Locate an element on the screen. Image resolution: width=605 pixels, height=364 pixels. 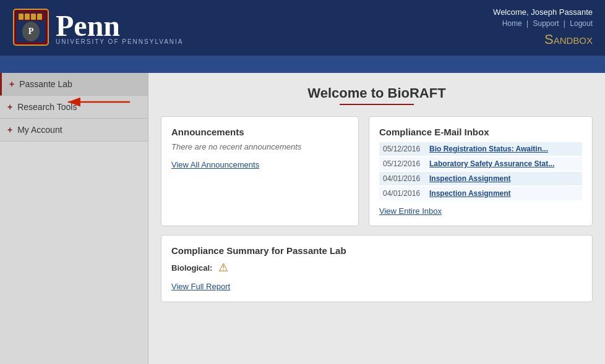
biological-row: Biological: ⚠ is located at coordinates (377, 268).